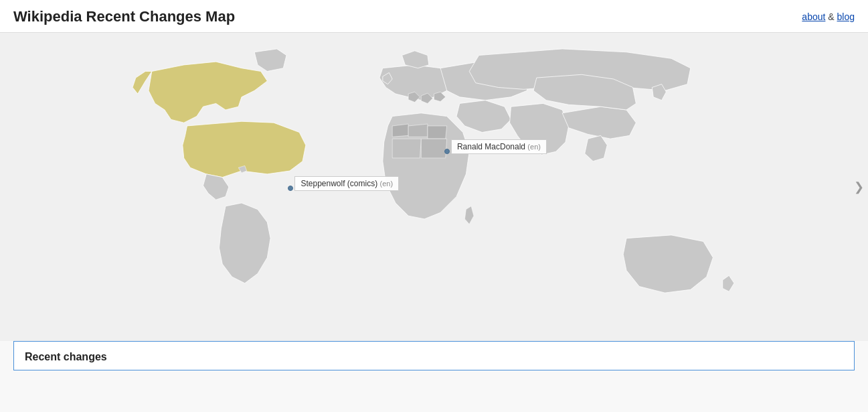 Image resolution: width=868 pixels, height=412 pixels. I want to click on recent-changes-section: Recent changes, so click(434, 356).